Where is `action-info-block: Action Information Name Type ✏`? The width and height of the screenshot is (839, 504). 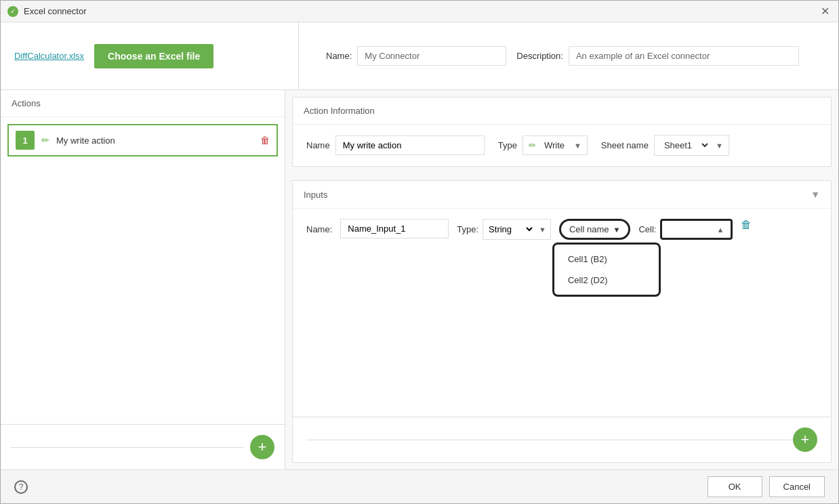 action-info-block: Action Information Name Type ✏ is located at coordinates (562, 131).